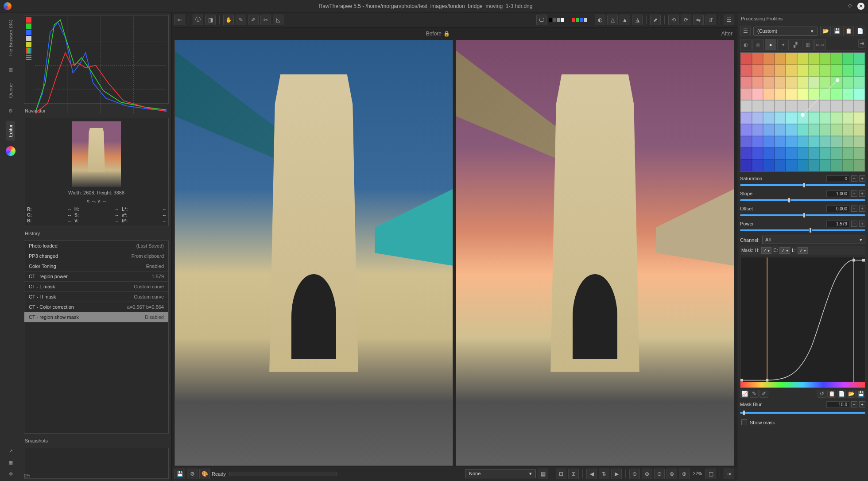 The image size is (868, 481). What do you see at coordinates (579, 20) in the screenshot?
I see `channel-preview-picker` at bounding box center [579, 20].